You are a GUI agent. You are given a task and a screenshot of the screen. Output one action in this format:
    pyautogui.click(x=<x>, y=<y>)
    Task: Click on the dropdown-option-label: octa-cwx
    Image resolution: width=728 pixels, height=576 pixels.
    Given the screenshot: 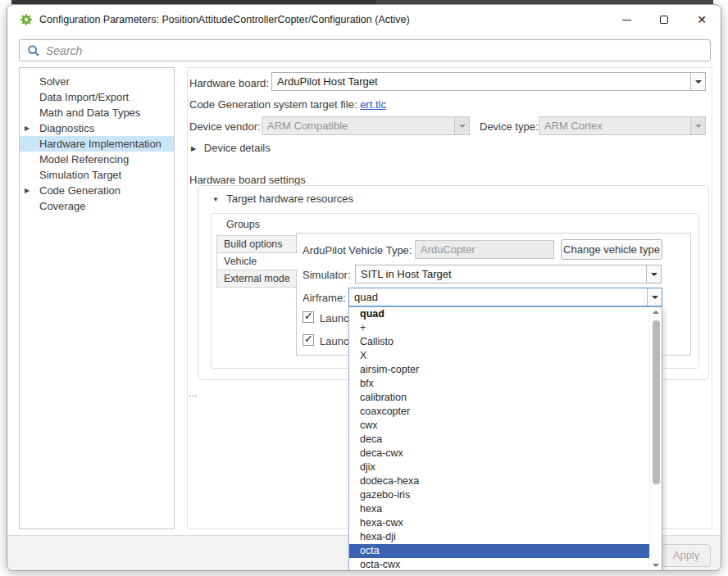 What is the action you would take?
    pyautogui.click(x=380, y=565)
    